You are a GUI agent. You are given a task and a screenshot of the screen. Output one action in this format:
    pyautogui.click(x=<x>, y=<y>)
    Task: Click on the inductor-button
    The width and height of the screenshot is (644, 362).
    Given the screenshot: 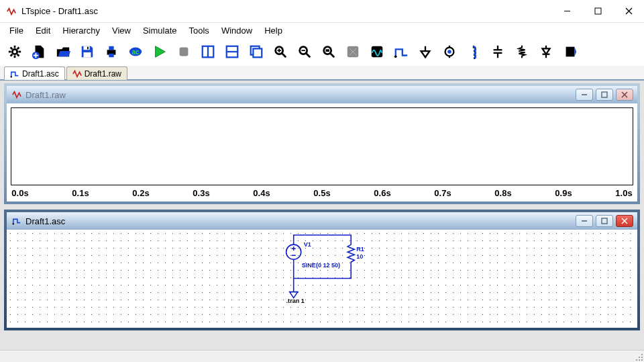 What is the action you would take?
    pyautogui.click(x=474, y=52)
    